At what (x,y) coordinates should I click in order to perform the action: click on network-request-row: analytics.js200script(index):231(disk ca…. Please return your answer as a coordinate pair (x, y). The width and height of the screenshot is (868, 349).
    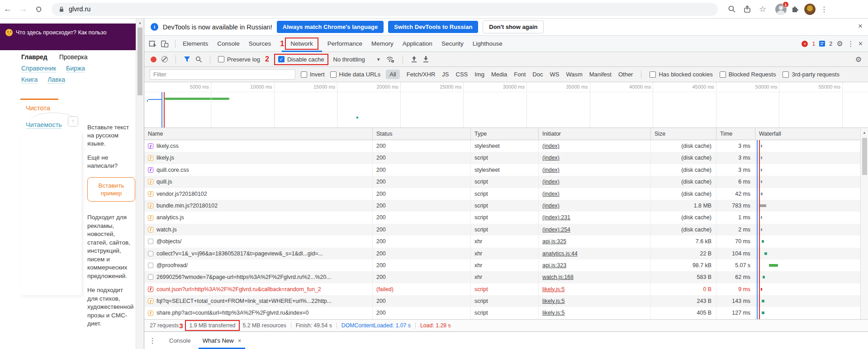
    Looking at the image, I should click on (506, 217).